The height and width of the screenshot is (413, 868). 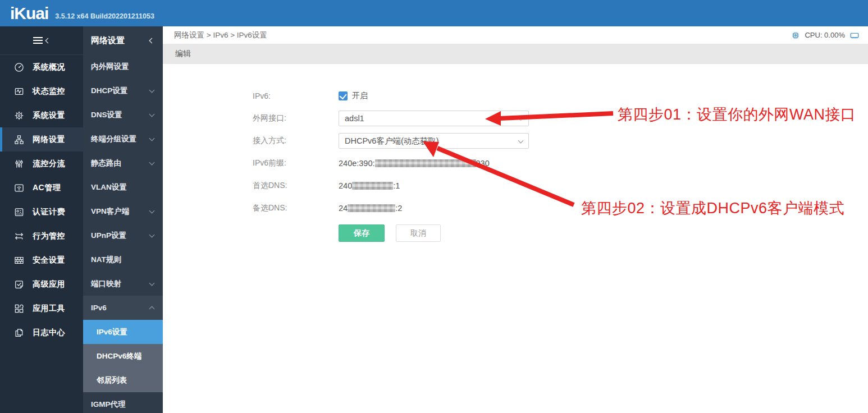 I want to click on access-mode-label: 接入方式:, so click(x=295, y=141).